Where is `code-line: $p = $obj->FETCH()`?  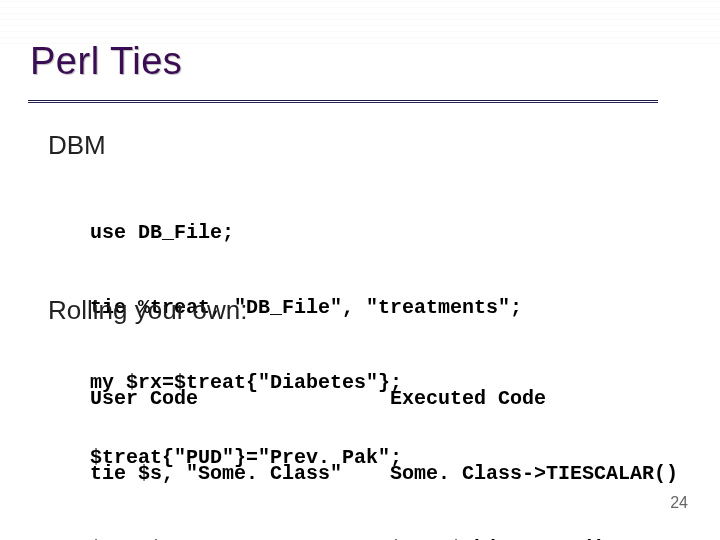
code-line: $p = $obj->FETCH() is located at coordinates (534, 538).